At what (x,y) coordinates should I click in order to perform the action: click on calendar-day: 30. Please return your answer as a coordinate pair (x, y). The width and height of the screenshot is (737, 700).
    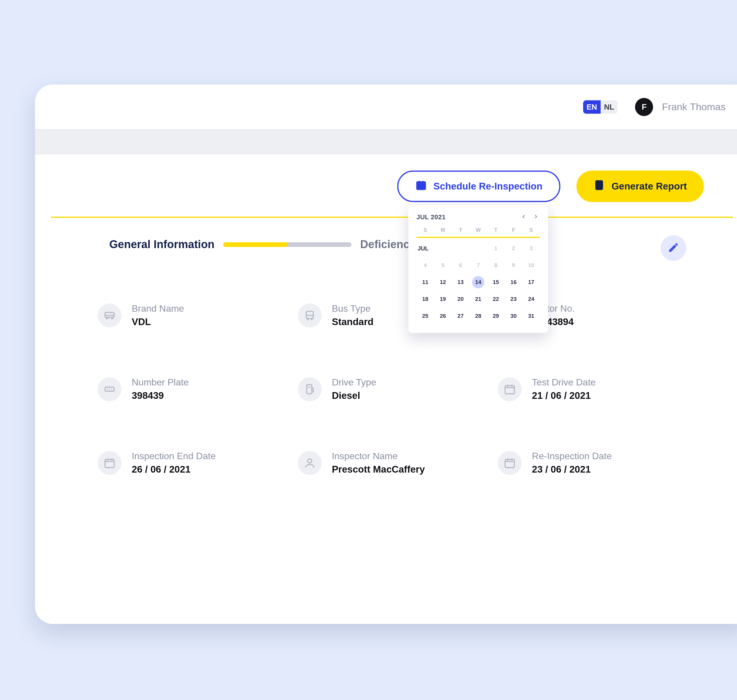
    Looking at the image, I should click on (514, 316).